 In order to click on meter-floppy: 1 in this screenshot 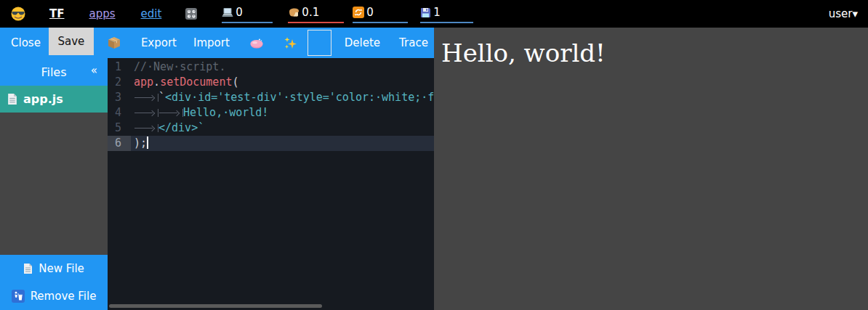, I will do `click(446, 14)`.